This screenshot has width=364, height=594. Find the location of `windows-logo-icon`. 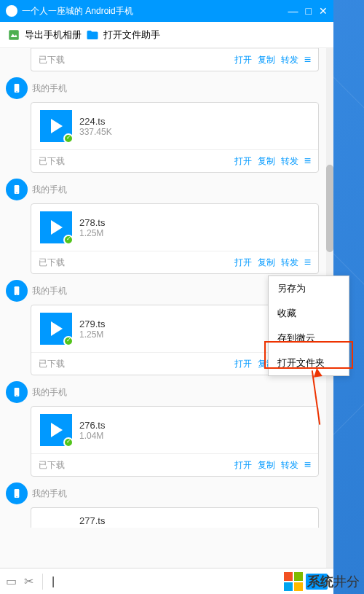

windows-logo-icon is located at coordinates (293, 582).